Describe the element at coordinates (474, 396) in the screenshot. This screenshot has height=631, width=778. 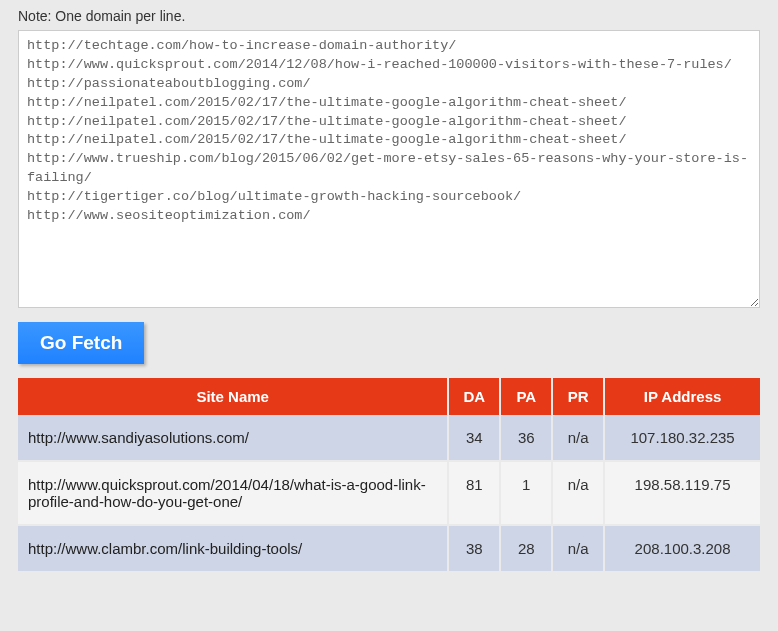
I see `header-da: DA` at that location.